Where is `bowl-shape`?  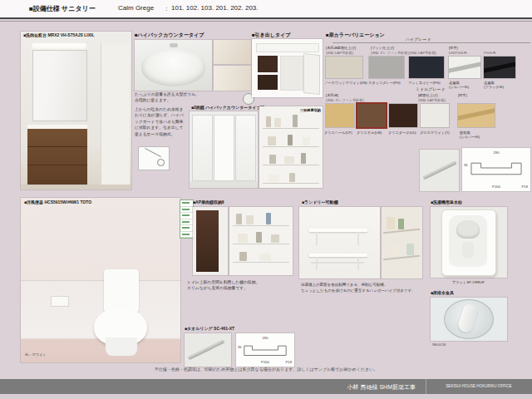 bowl-shape is located at coordinates (173, 68).